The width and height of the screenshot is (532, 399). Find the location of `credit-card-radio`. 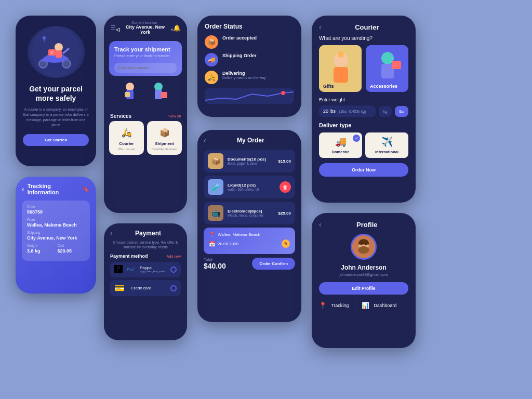

credit-card-radio is located at coordinates (174, 288).